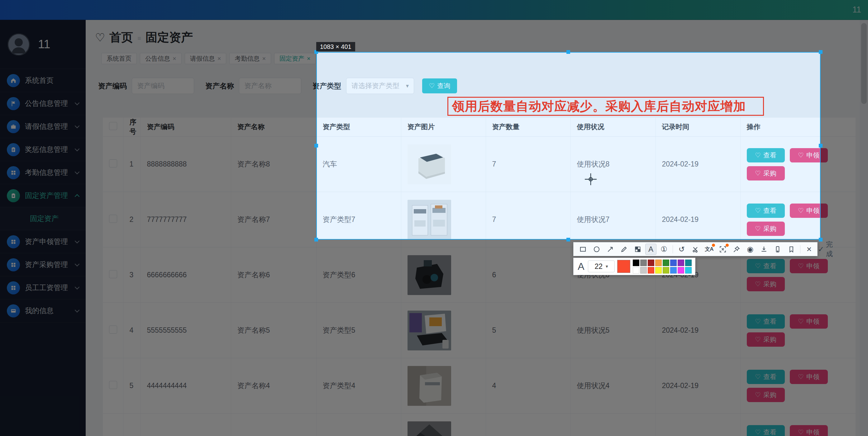 This screenshot has width=868, height=436. I want to click on sidebar-item-attendance: 考勤信息管理, so click(43, 173).